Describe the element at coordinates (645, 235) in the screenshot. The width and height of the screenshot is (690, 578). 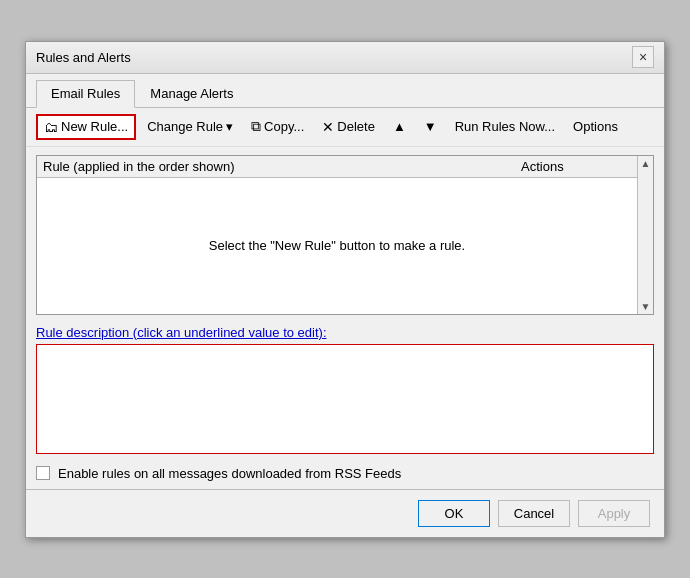
I see `rules-table-scrollbar: ▲ ▼` at that location.